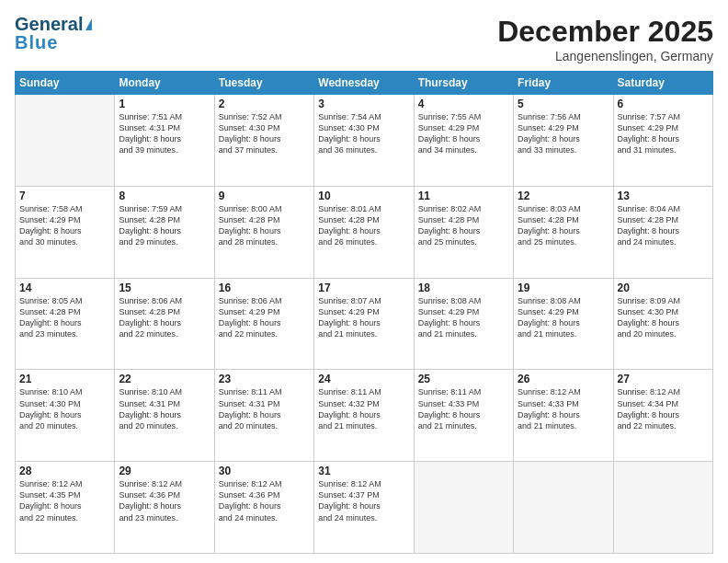 This screenshot has width=728, height=563. What do you see at coordinates (265, 471) in the screenshot?
I see `day-number: 30` at bounding box center [265, 471].